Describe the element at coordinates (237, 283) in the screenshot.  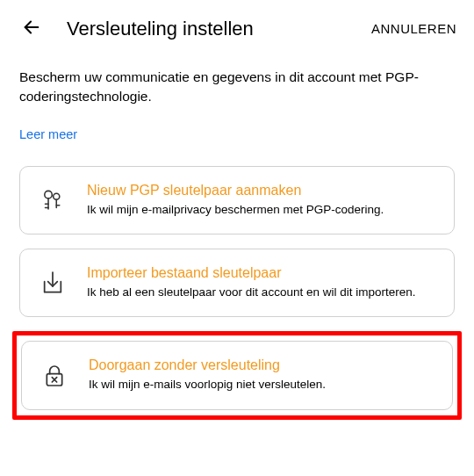
I see `option-import-keypair: Importeer bestaand sleutelpaar Ik heb al…` at that location.